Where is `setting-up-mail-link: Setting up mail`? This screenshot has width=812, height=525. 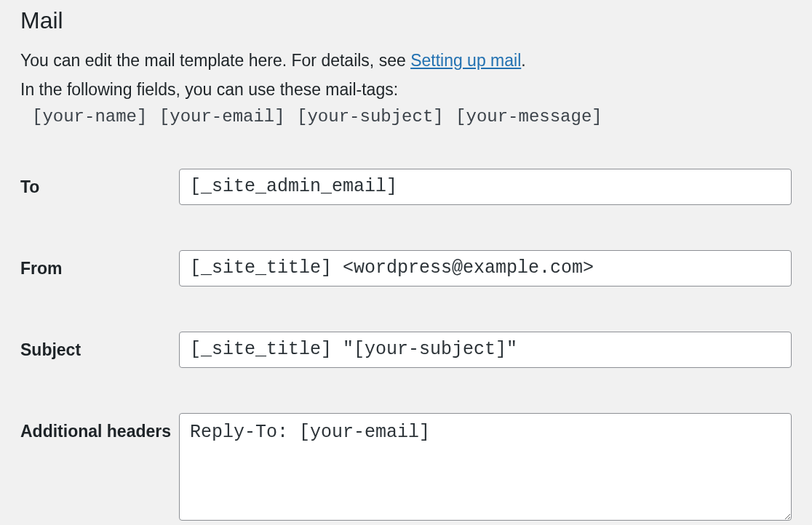 setting-up-mail-link: Setting up mail is located at coordinates (466, 60).